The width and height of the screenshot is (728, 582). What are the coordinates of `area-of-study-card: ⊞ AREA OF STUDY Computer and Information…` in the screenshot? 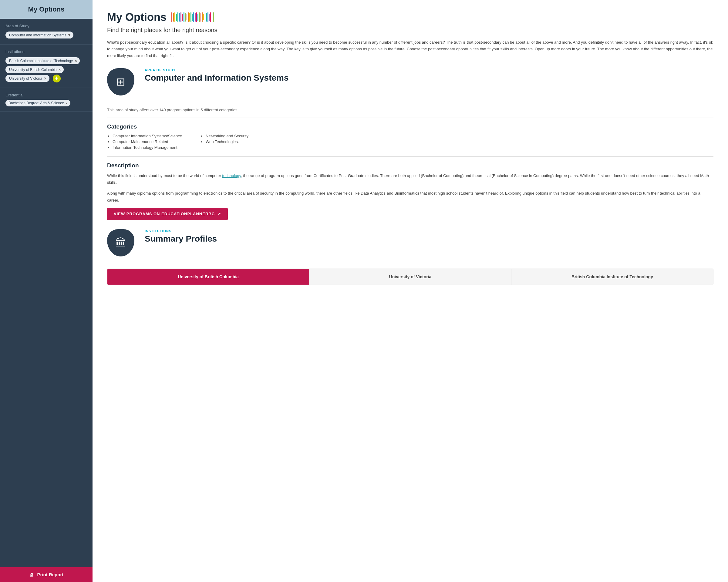 It's located at (410, 83).